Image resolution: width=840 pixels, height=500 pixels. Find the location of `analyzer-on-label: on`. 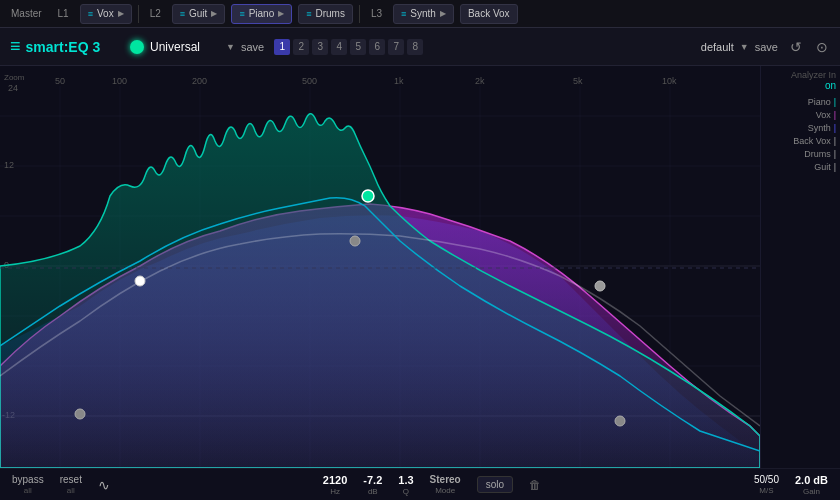

analyzer-on-label: on is located at coordinates (800, 86).